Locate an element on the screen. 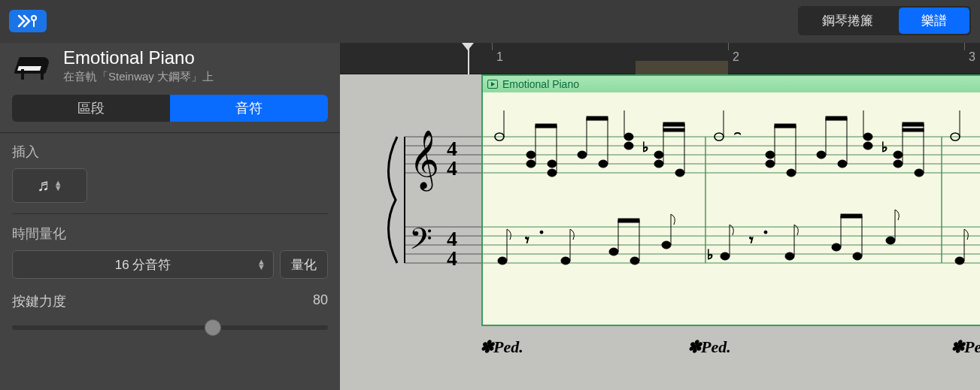  playhead is located at coordinates (469, 59).